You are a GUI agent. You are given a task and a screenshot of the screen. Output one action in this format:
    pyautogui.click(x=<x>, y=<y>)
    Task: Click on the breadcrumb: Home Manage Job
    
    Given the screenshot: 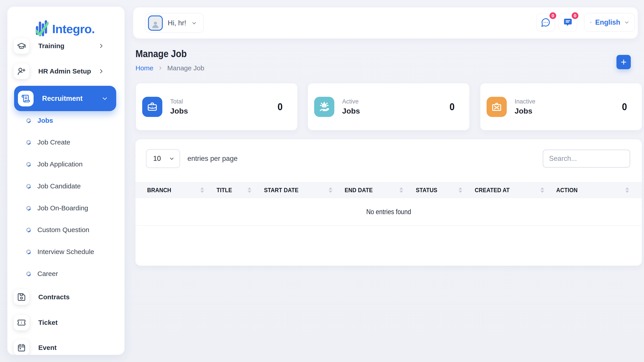 What is the action you would take?
    pyautogui.click(x=170, y=68)
    